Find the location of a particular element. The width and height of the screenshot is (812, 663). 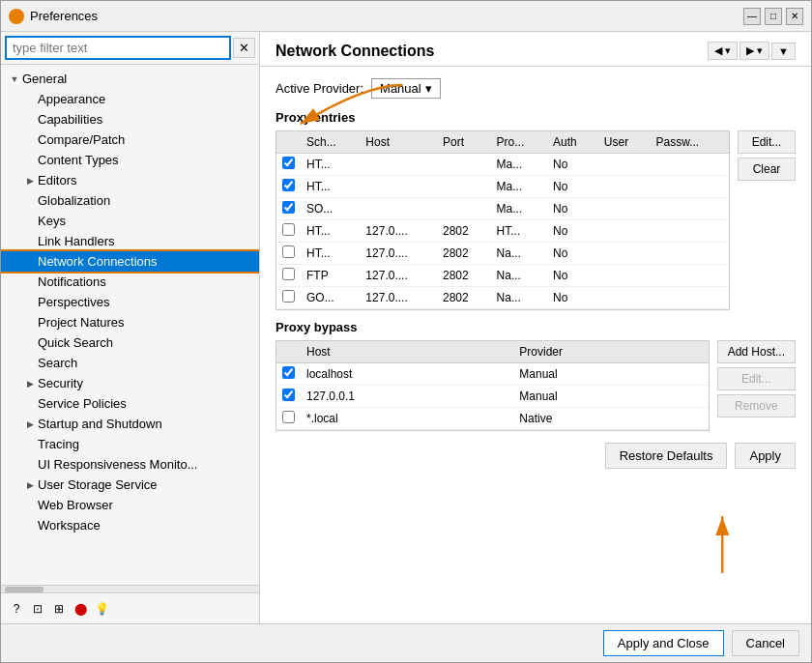

search-input is located at coordinates (118, 48).